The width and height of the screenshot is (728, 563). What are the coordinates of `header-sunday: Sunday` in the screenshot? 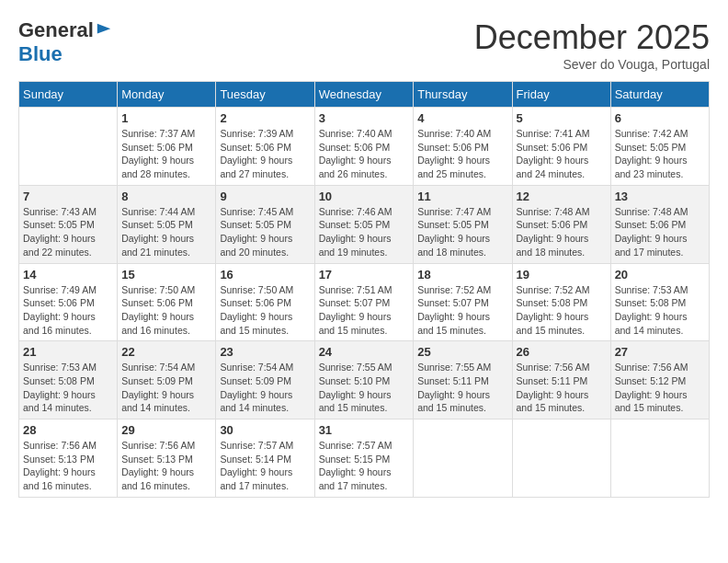 It's located at (68, 95).